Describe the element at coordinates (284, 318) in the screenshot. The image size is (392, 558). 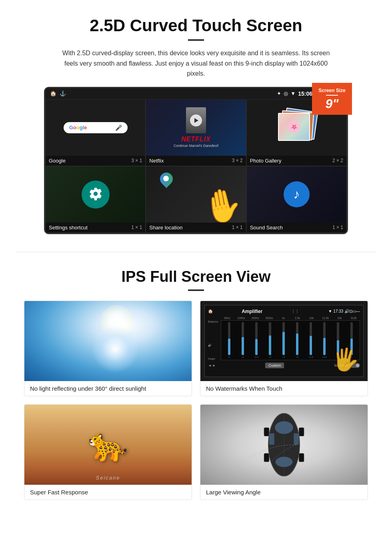
I see `freq-labels-row: 60hz100hz200hz500hz1k2.5k10k12.5k15kSUB` at that location.